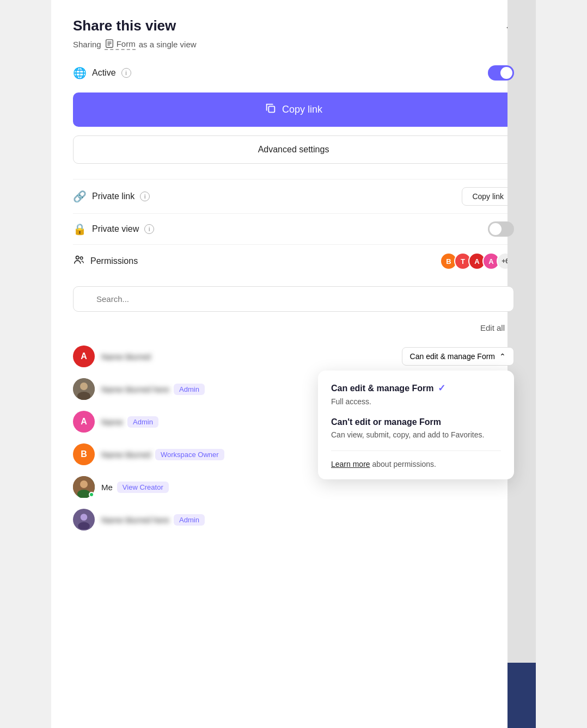 The height and width of the screenshot is (728, 587). What do you see at coordinates (294, 328) in the screenshot?
I see `edit-all-row: Edit all ⌄` at bounding box center [294, 328].